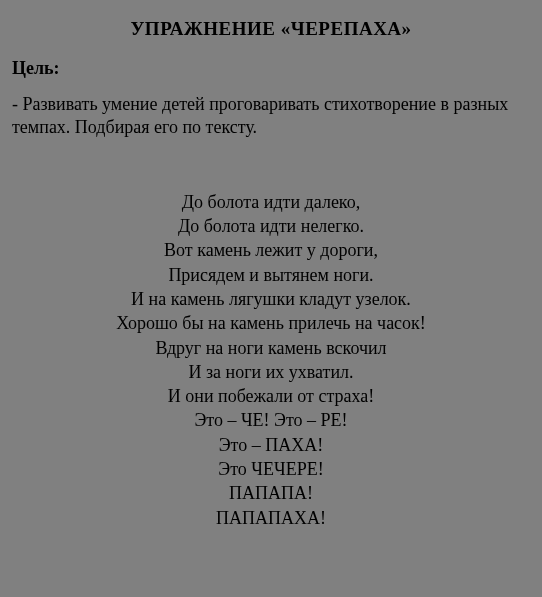 The image size is (542, 597). What do you see at coordinates (271, 250) in the screenshot?
I see `poem-line: Вот камень лежит у дороги,` at bounding box center [271, 250].